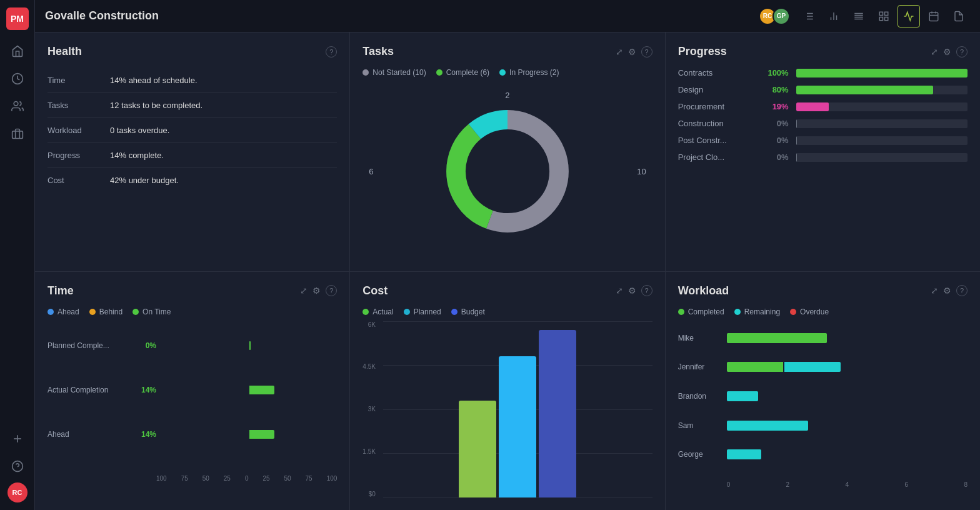 The image size is (980, 510). Describe the element at coordinates (369, 409) in the screenshot. I see `cost-y-3k: 3K` at that location.